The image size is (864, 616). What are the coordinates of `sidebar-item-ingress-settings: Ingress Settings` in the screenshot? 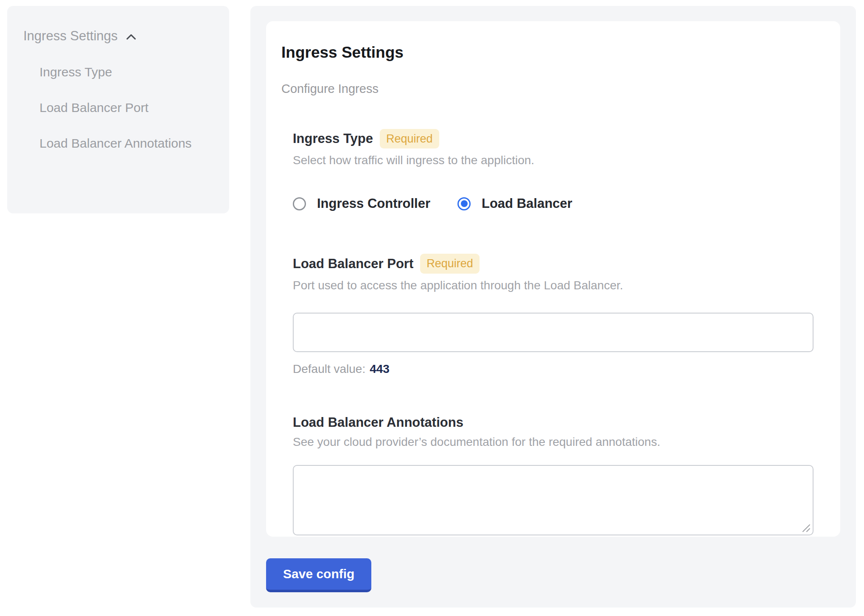 It's located at (118, 36).